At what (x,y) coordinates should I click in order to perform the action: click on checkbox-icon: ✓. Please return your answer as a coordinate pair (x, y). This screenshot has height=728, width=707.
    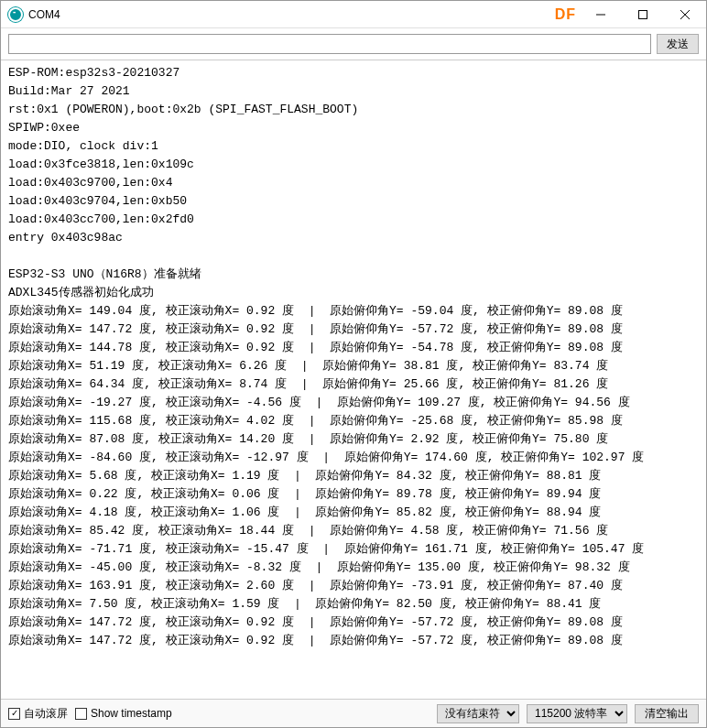
    Looking at the image, I should click on (15, 714).